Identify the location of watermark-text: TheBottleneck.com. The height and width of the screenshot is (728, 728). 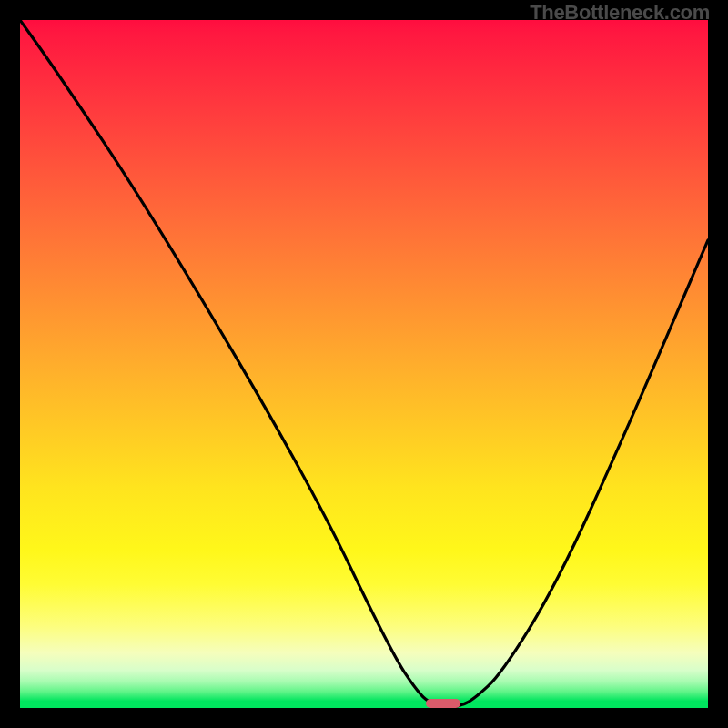
(620, 13).